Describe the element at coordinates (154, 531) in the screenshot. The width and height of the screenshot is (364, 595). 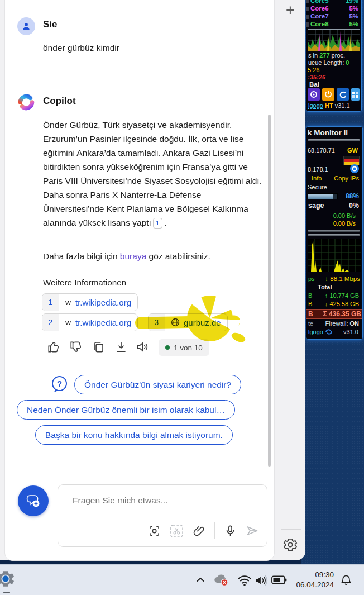
I see `screenshot-icon` at that location.